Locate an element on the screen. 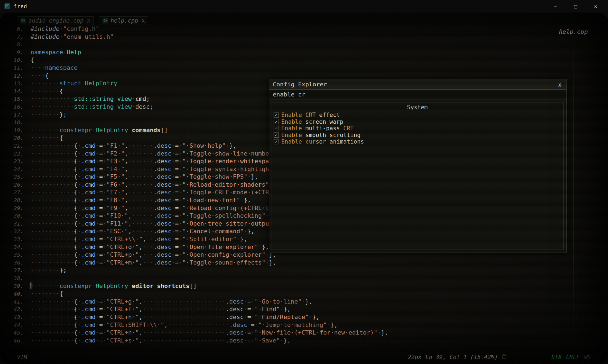 This screenshot has width=608, height=364. line-content: ············{·.cmd·=·"CTRL+o·",···.desc·… is located at coordinates (150, 247).